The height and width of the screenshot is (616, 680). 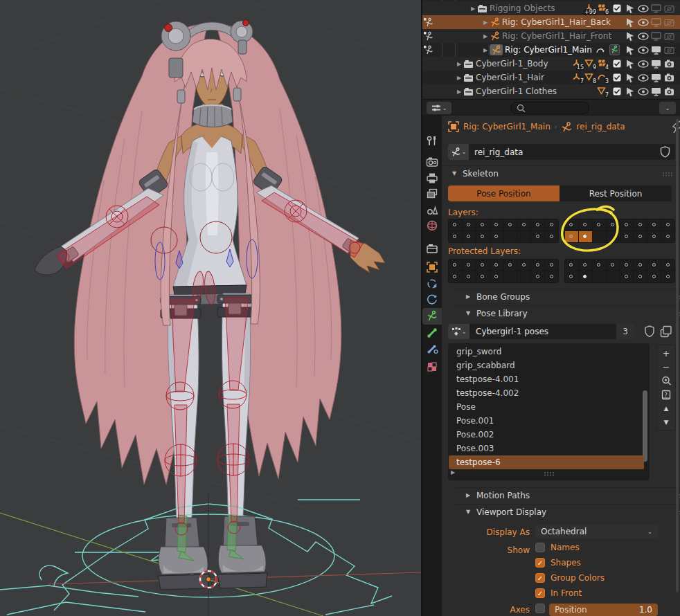 What do you see at coordinates (548, 412) in the screenshot?
I see `pose-list: ▶ grip_swordgrip_scabbardtestpose-4.001t…` at bounding box center [548, 412].